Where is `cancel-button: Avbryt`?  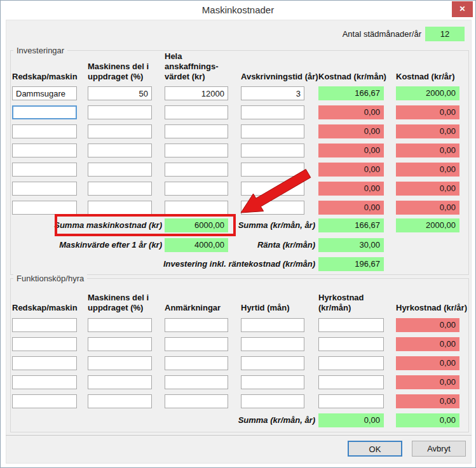
cancel-button: Avbryt is located at coordinates (439, 448).